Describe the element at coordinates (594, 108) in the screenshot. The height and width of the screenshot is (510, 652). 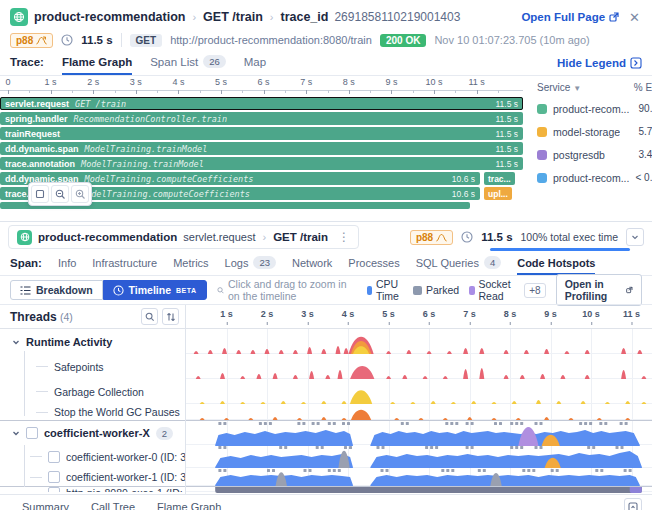
I see `legend-row: product-recom... 90.8%` at that location.